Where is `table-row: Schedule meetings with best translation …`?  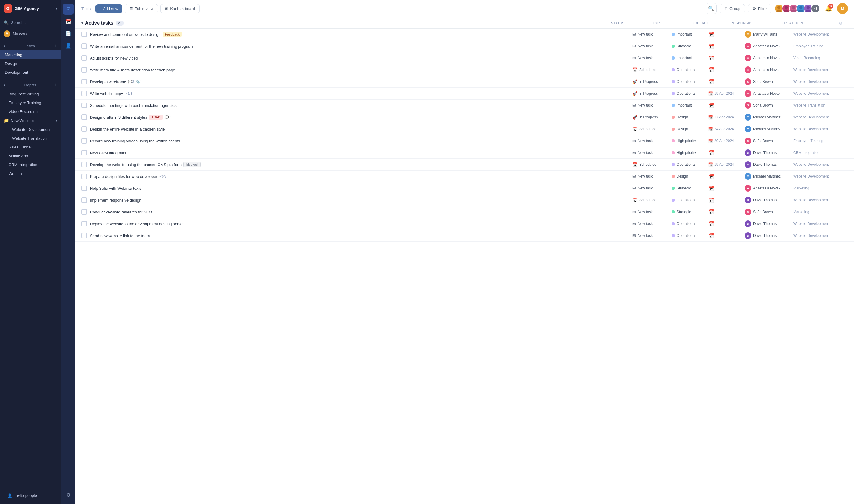 table-row: Schedule meetings with best translation … is located at coordinates (465, 105).